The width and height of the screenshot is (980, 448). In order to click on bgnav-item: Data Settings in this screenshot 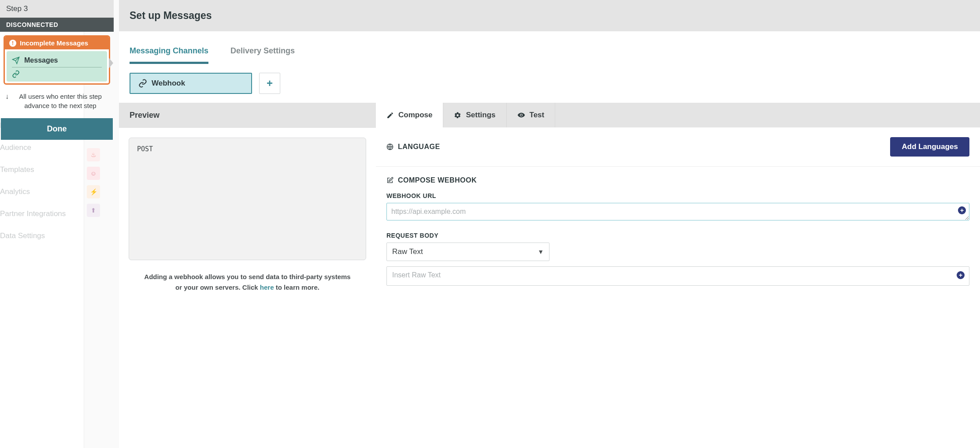, I will do `click(42, 236)`.